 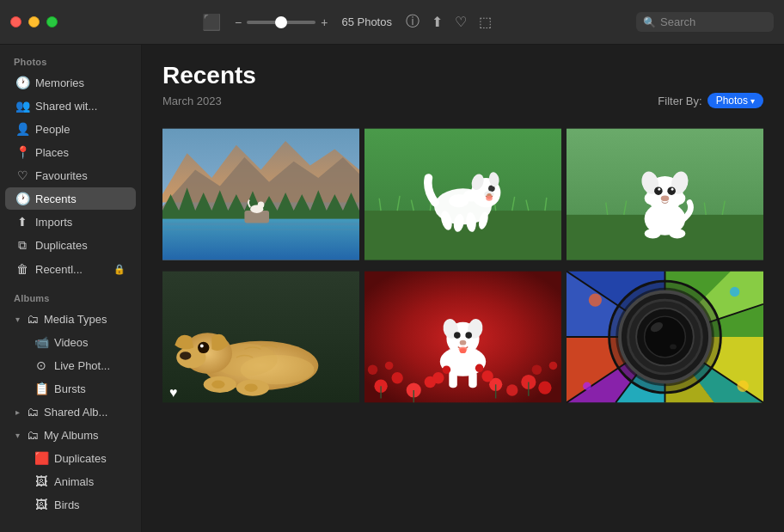 What do you see at coordinates (22, 199) in the screenshot?
I see `recents-icon: 🕐` at bounding box center [22, 199].